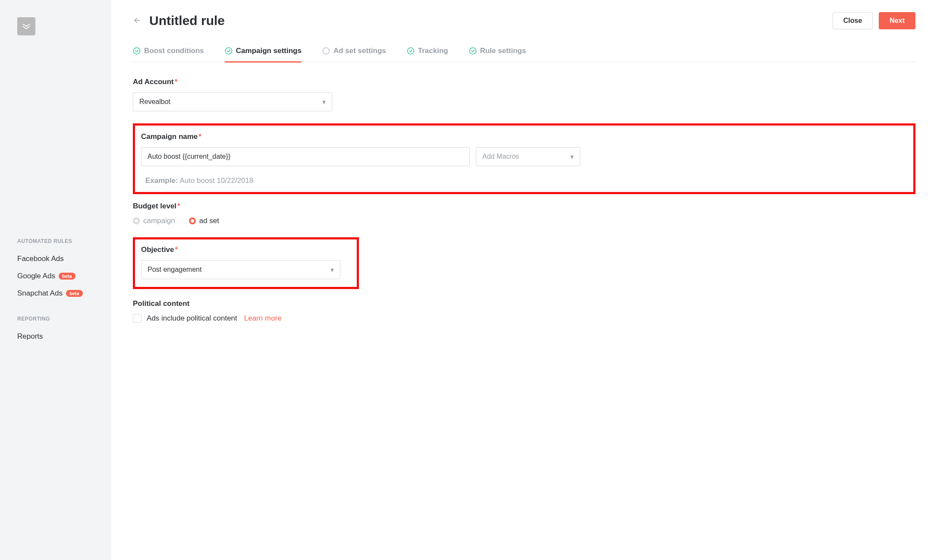 The height and width of the screenshot is (560, 937). Describe the element at coordinates (498, 54) in the screenshot. I see `tab-rule-settings: Rule settings` at that location.